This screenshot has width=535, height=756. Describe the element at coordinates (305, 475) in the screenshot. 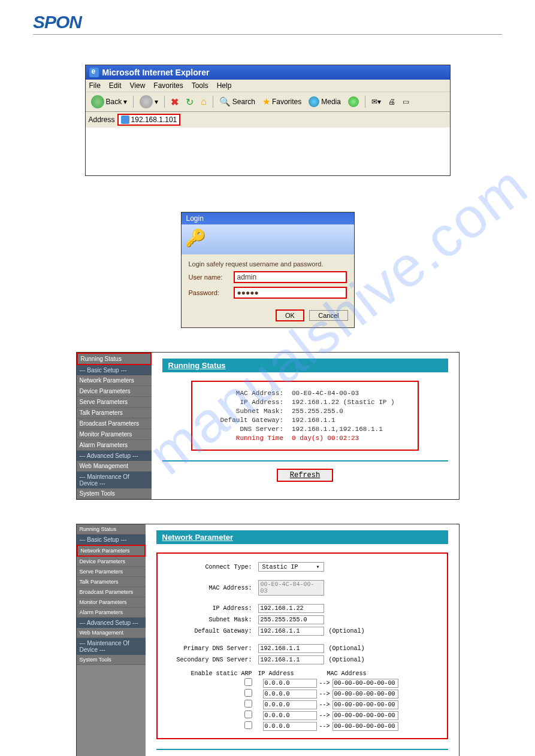

I see `refresh-button: Refresh` at that location.